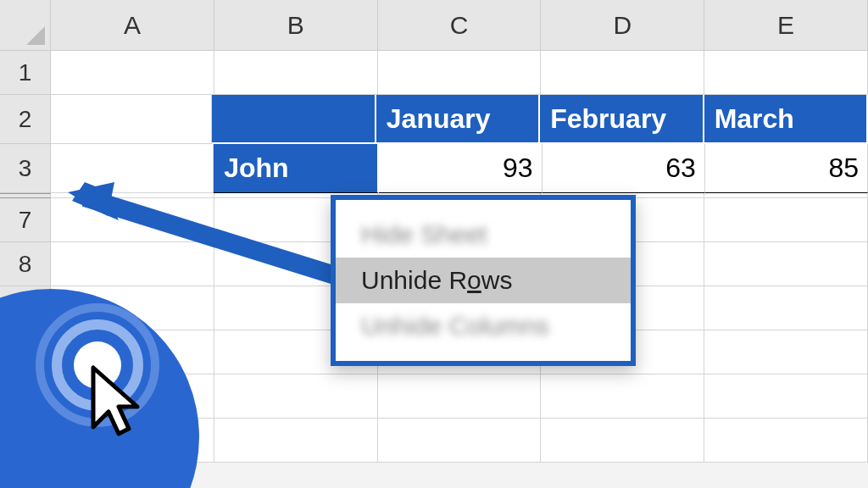 Image resolution: width=868 pixels, height=488 pixels. Describe the element at coordinates (25, 220) in the screenshot. I see `row-header-7: 7` at that location.